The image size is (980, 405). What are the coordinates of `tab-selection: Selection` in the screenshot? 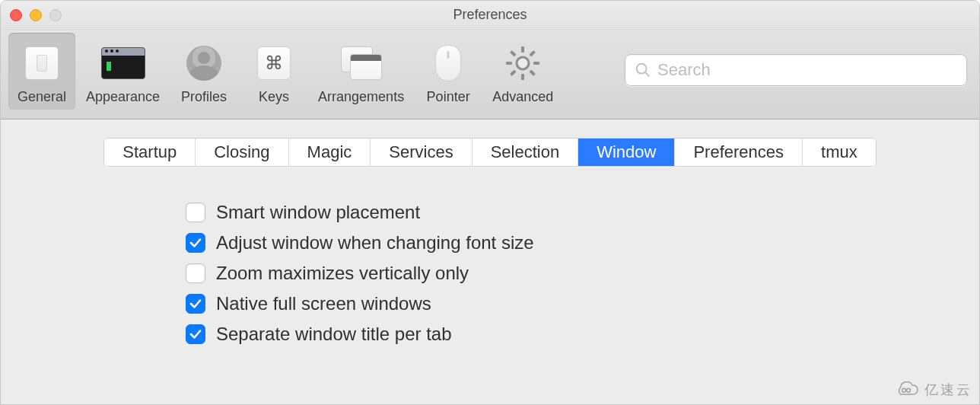 It's located at (526, 152).